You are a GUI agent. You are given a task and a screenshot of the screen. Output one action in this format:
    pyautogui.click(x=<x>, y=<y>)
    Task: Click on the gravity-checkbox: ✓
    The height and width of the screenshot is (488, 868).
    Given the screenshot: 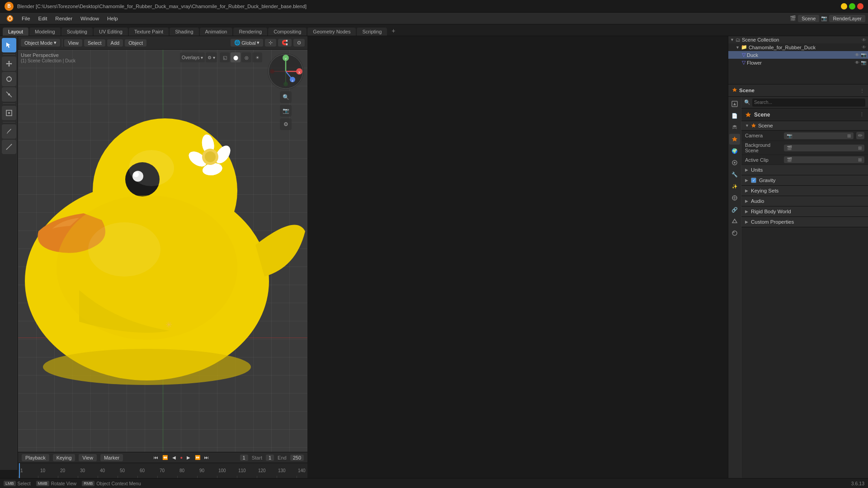 What is the action you would take?
    pyautogui.click(x=754, y=180)
    